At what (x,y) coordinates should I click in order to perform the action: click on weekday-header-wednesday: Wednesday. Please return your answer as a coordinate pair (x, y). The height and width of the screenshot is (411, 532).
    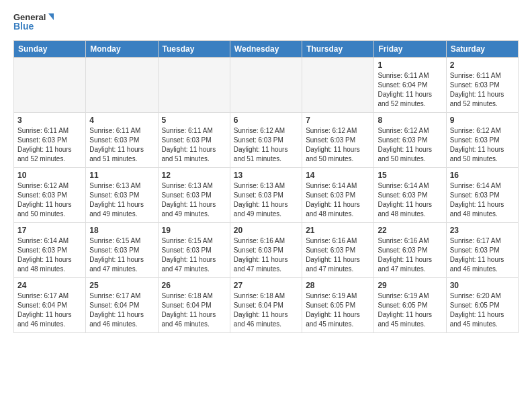
    Looking at the image, I should click on (266, 50).